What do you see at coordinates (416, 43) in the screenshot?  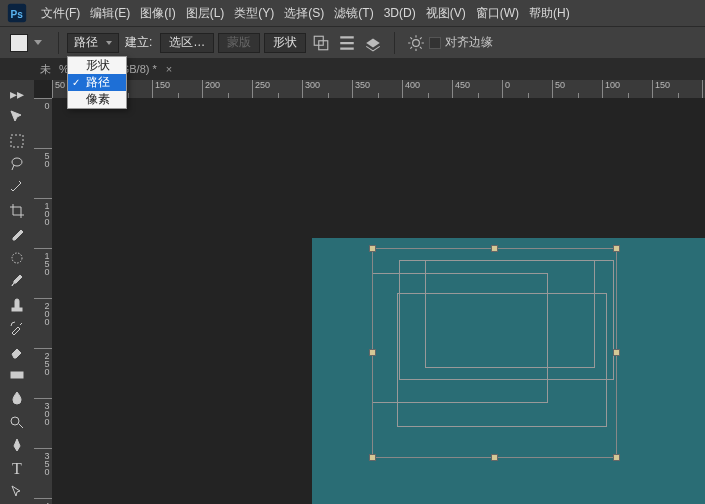 I see `gear-icon` at bounding box center [416, 43].